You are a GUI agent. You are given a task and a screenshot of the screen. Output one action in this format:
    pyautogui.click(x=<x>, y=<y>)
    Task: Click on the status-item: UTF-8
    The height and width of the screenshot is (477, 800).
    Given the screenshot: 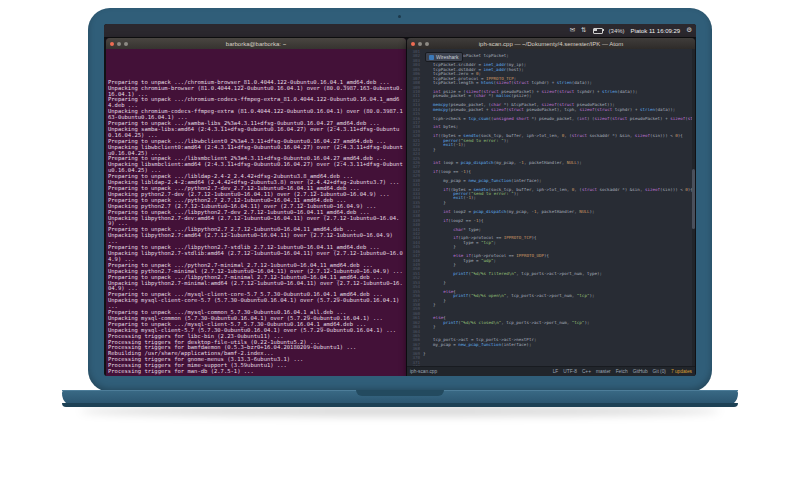 What is the action you would take?
    pyautogui.click(x=570, y=372)
    